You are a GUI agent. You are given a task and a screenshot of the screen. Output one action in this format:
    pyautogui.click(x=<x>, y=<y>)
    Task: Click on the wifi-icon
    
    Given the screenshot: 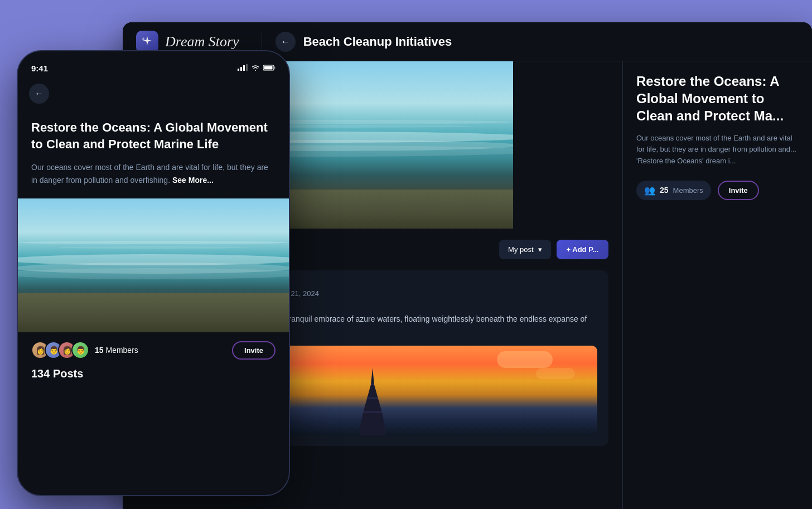 What is the action you would take?
    pyautogui.click(x=255, y=68)
    